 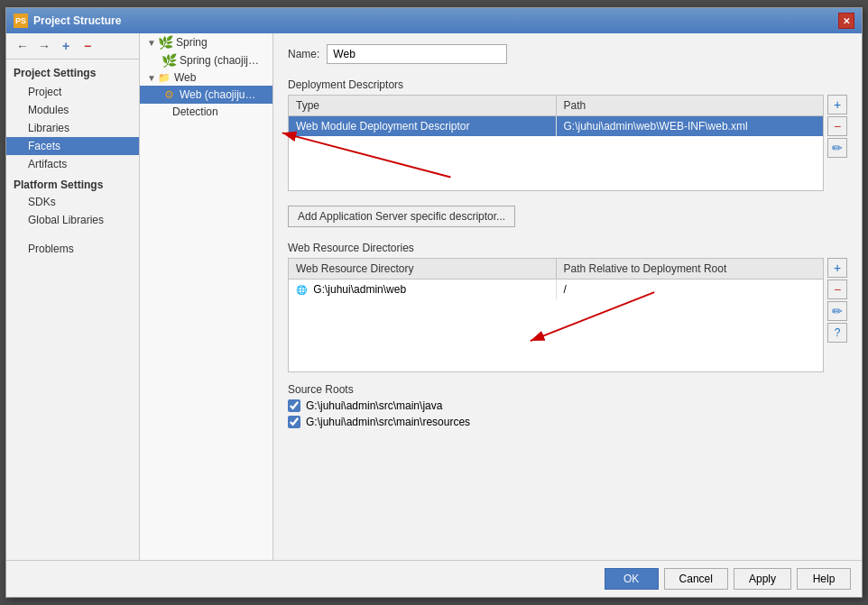 I want to click on deployment-add-button: +, so click(x=837, y=105).